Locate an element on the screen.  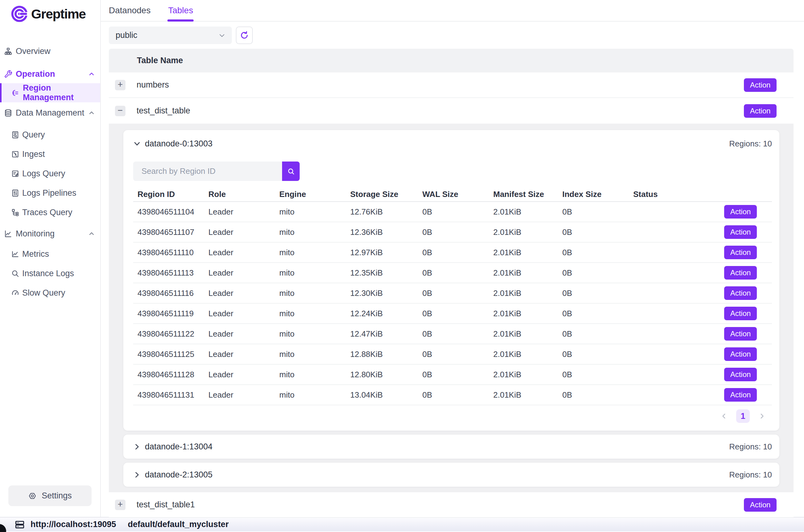
tab-datanodes: Datanodes is located at coordinates (130, 11).